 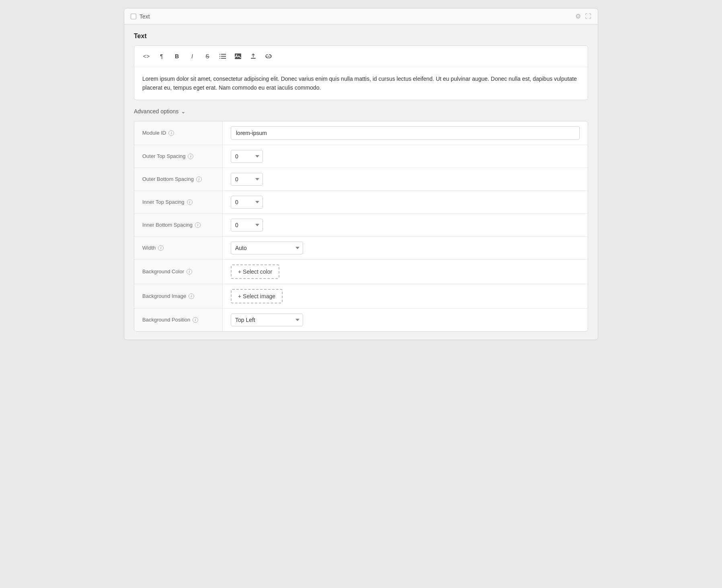 I want to click on background-position-value: Top Left Top Center Top Right Center Lef…, so click(x=405, y=320).